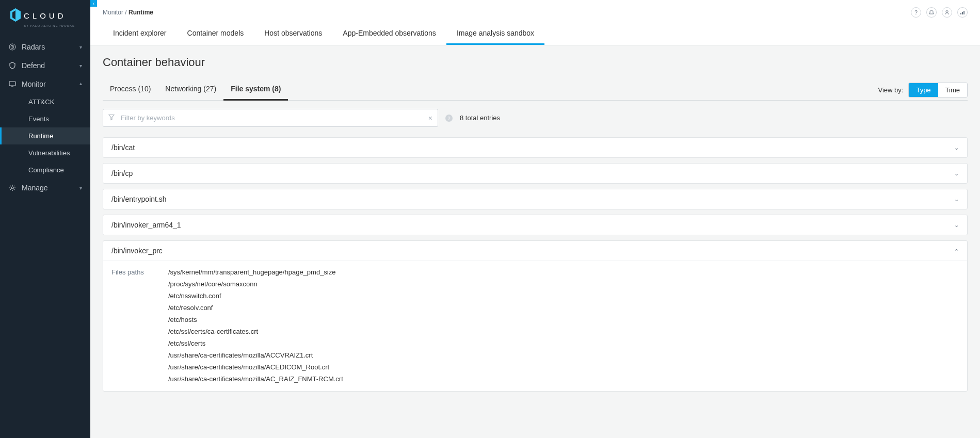 The width and height of the screenshot is (980, 438). Describe the element at coordinates (256, 90) in the screenshot. I see `subtab-file-system: File system (8)` at that location.